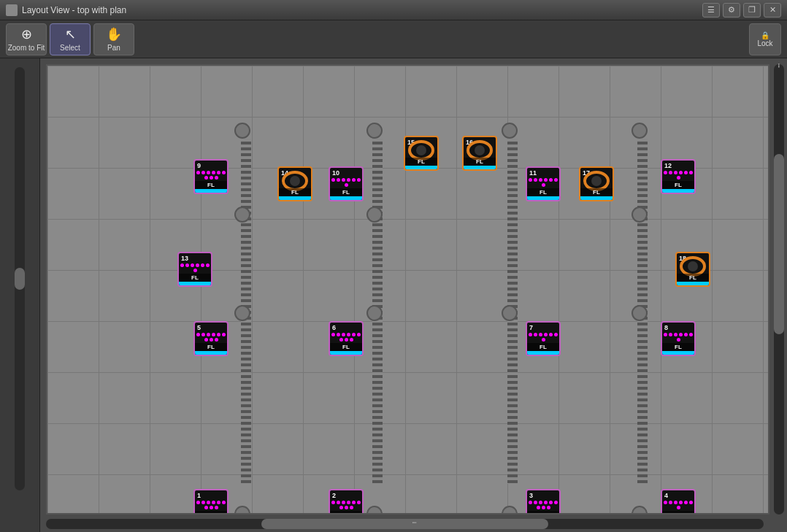  I want to click on vertical-scrollbar, so click(20, 279).